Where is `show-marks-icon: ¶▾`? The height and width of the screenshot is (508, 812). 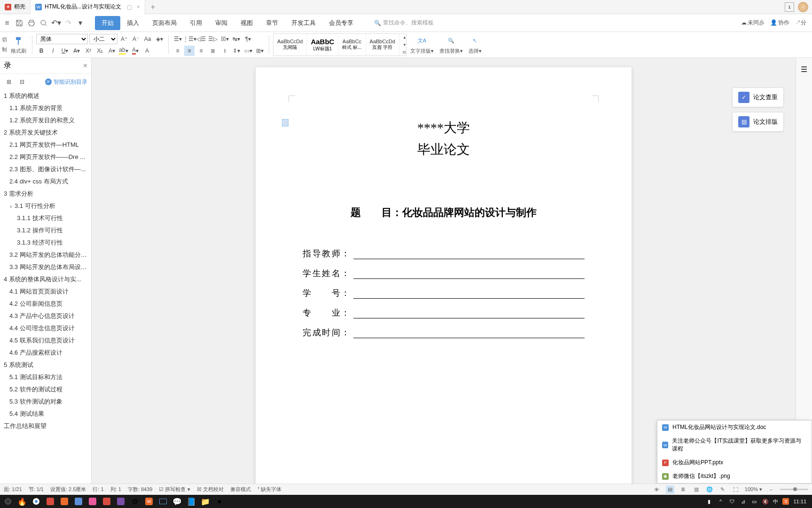 show-marks-icon: ¶▾ is located at coordinates (248, 39).